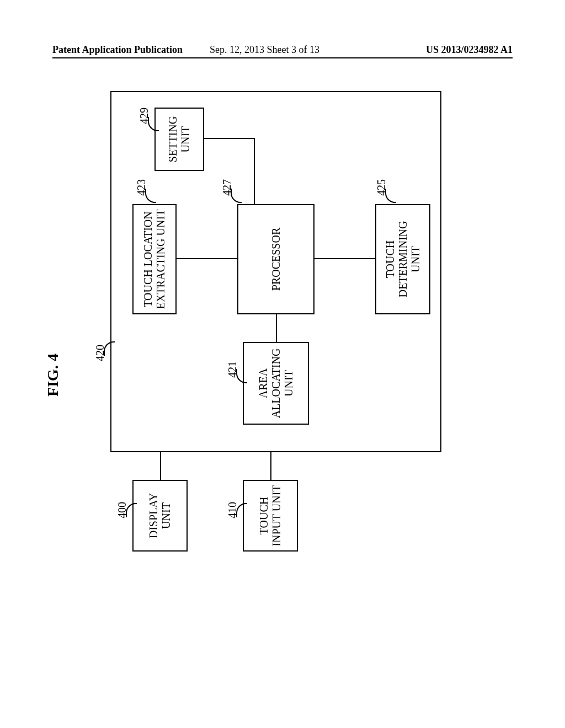 The height and width of the screenshot is (728, 565). I want to click on conn-display-main, so click(161, 466).